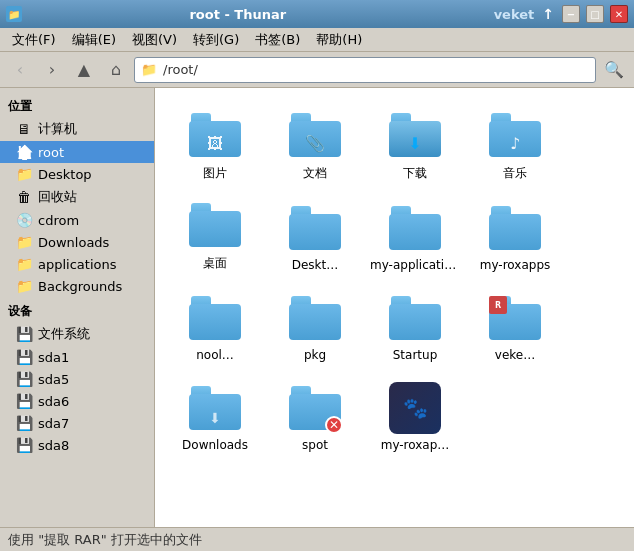 This screenshot has width=634, height=551. I want to click on home-icon: 🏠, so click(24, 152).